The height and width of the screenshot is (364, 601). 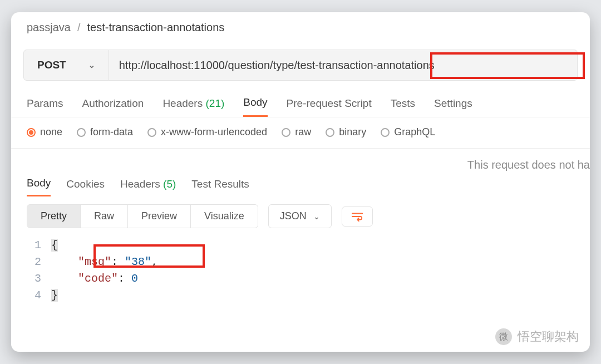 I want to click on tab-headers-label: Headers, so click(x=183, y=104).